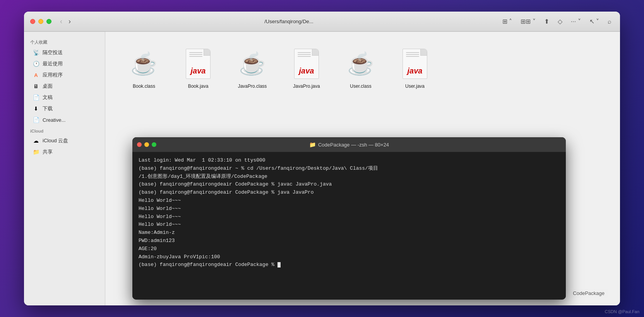 The height and width of the screenshot is (317, 644). I want to click on file-item-book-java: java Book.java, so click(198, 68).